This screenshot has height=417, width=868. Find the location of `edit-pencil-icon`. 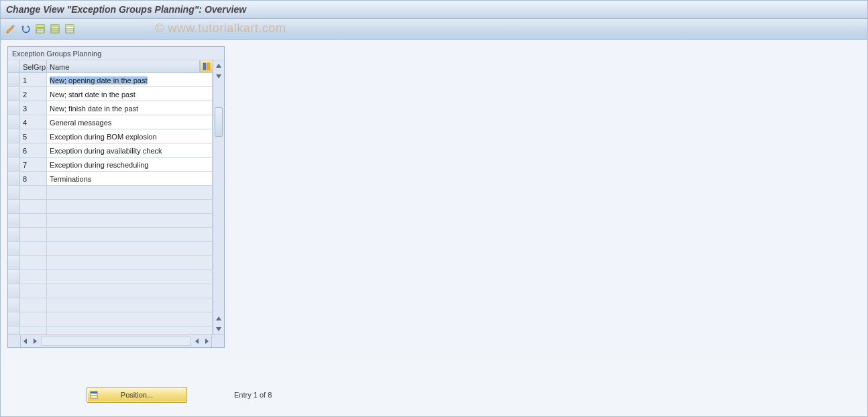

edit-pencil-icon is located at coordinates (11, 29).